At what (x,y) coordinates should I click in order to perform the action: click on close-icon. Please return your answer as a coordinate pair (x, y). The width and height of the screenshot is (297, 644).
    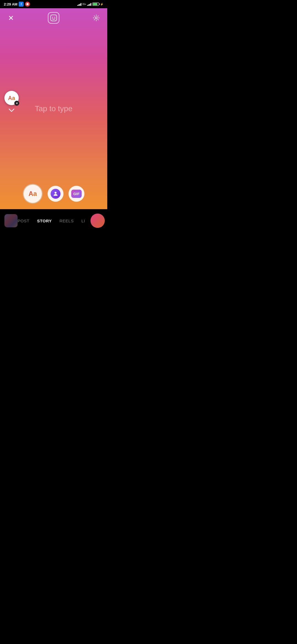
    Looking at the image, I should click on (11, 18).